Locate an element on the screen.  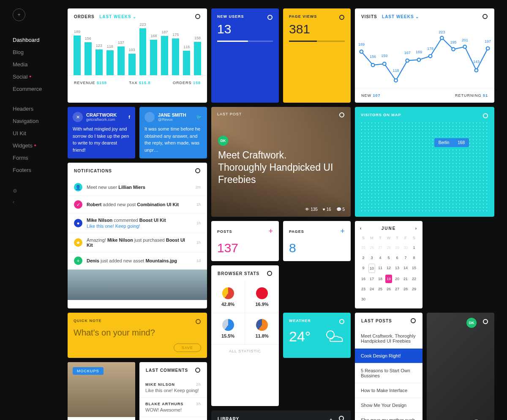
comment-item: DAVID3h@Alexander Protikhin Than- is located at coordinates (173, 418).